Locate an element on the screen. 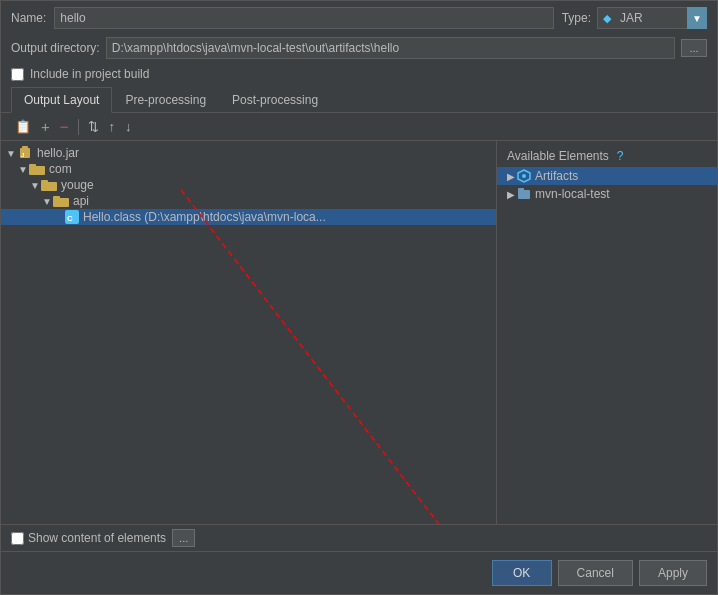 The width and height of the screenshot is (718, 595). show-content-checkbox is located at coordinates (18, 538).